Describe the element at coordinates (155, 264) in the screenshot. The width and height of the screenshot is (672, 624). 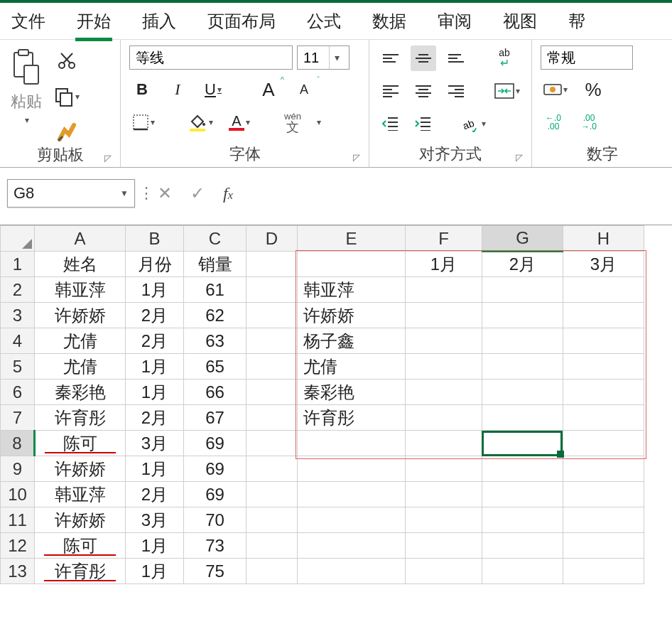
I see `cell: 月份` at that location.